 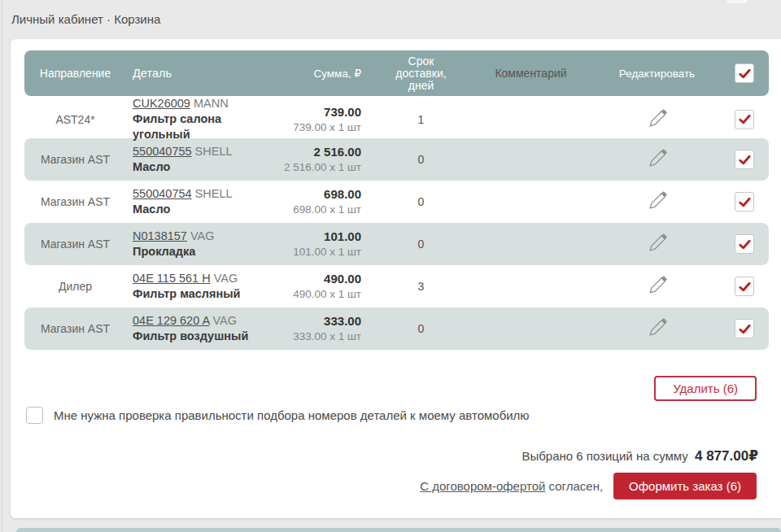 I want to click on row-direction: Дилер, so click(x=75, y=286).